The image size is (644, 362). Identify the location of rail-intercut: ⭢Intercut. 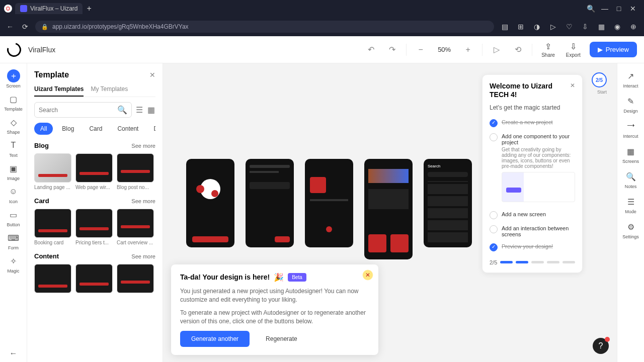
(631, 129).